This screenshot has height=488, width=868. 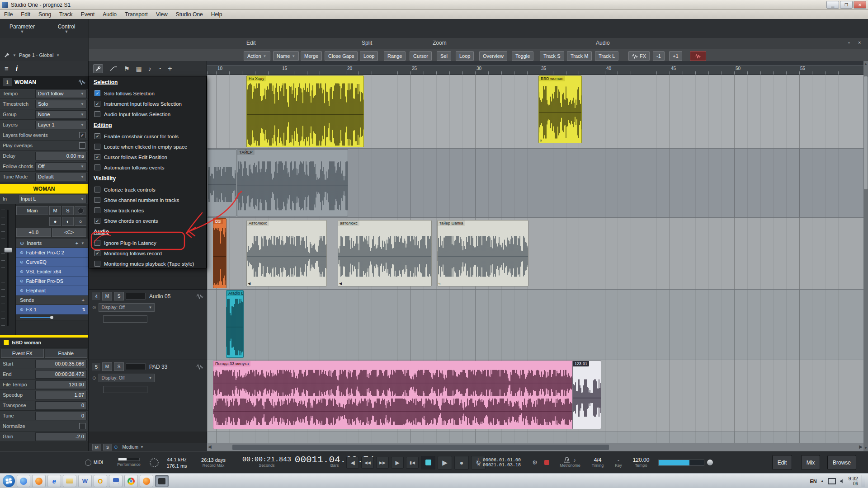 What do you see at coordinates (162, 481) in the screenshot?
I see `taskbar-icon-studio-one-active` at bounding box center [162, 481].